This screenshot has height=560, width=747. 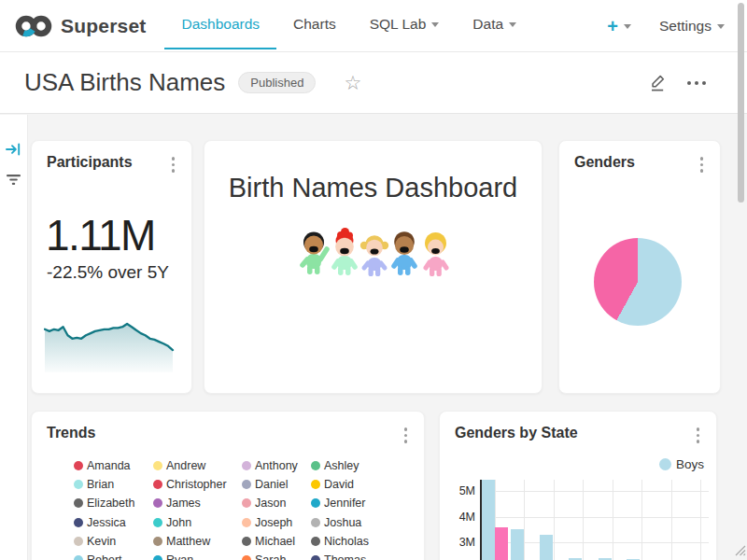 I want to click on more-actions-icon, so click(x=697, y=83).